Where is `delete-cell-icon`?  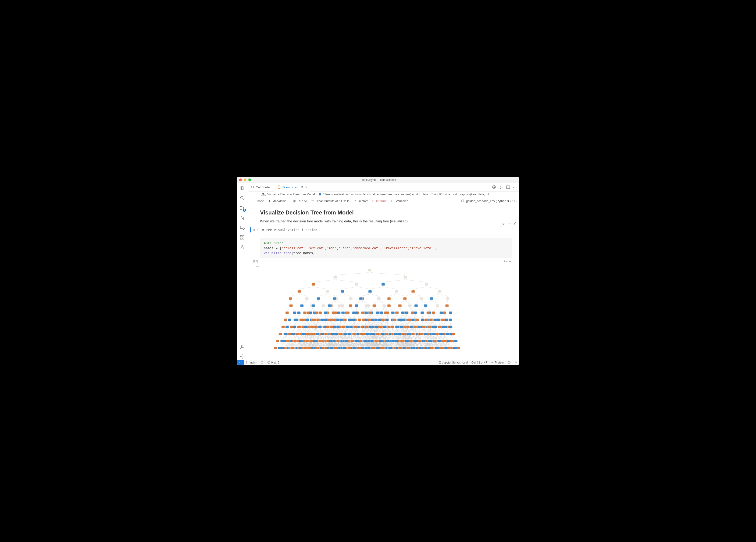 delete-cell-icon is located at coordinates (515, 224).